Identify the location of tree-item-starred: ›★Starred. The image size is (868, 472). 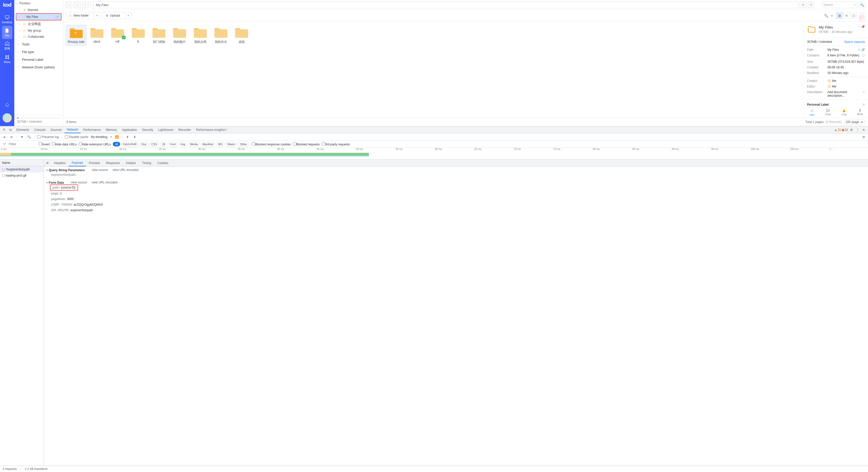
(38, 10).